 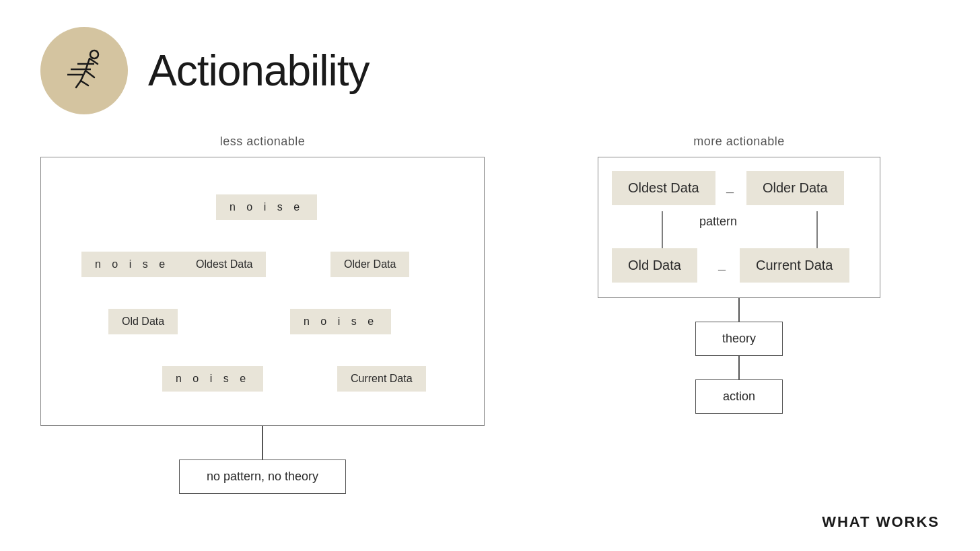 I want to click on older-data-right: Older Data, so click(x=796, y=188).